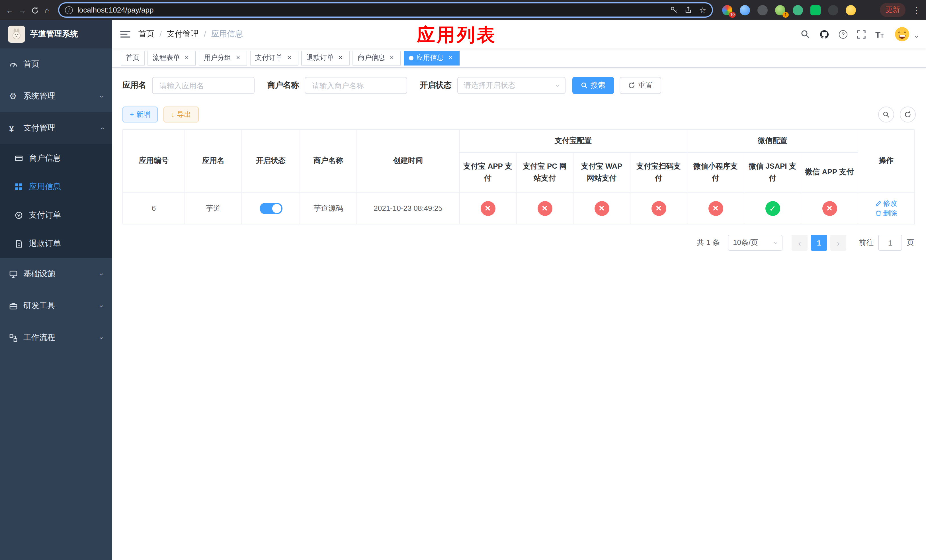 This screenshot has height=560, width=926. What do you see at coordinates (39, 338) in the screenshot?
I see `sidebar-item-label: 工作流程` at bounding box center [39, 338].